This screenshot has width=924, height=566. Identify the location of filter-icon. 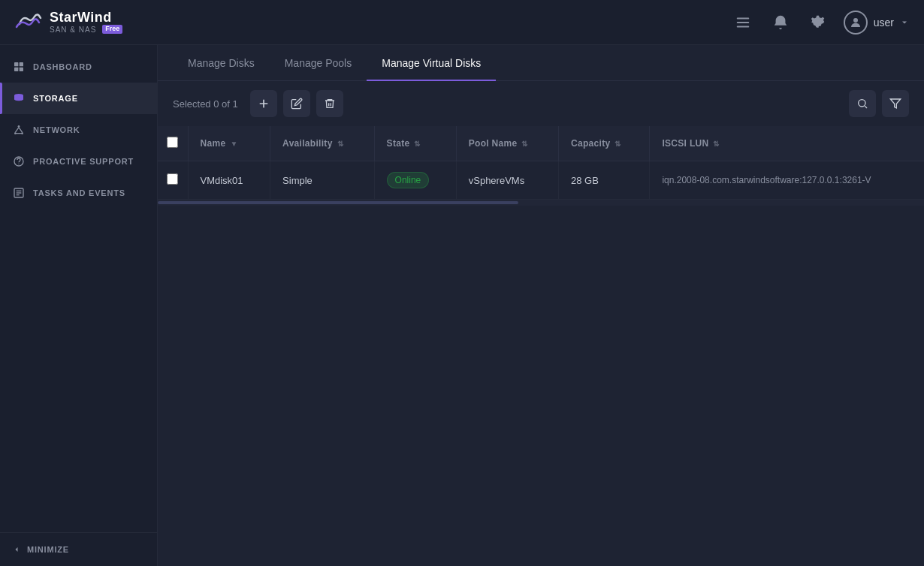
(895, 104).